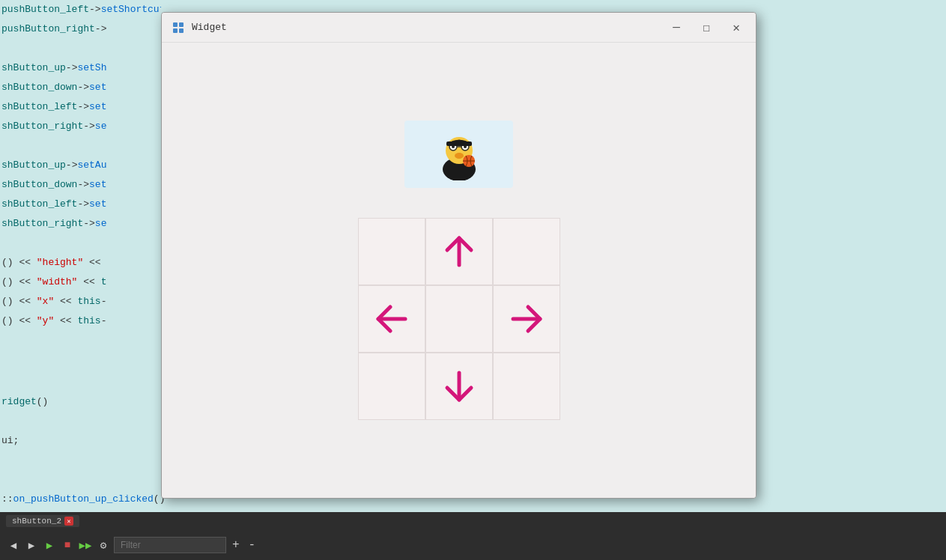  Describe the element at coordinates (706, 28) in the screenshot. I see `window-controls: — ☐ ✕` at that location.